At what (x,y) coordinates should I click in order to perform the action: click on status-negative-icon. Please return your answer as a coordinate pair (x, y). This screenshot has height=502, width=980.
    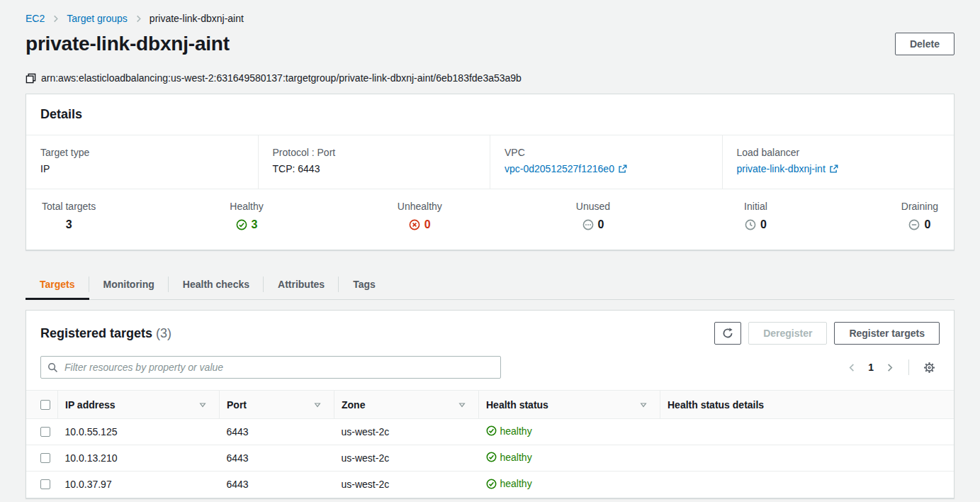
    Looking at the image, I should click on (415, 225).